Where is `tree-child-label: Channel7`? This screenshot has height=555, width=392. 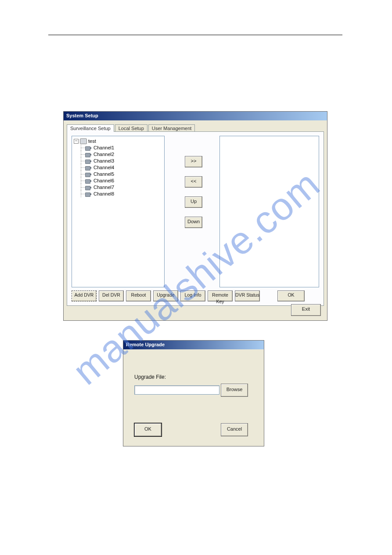
tree-child-label: Channel7 is located at coordinates (104, 187).